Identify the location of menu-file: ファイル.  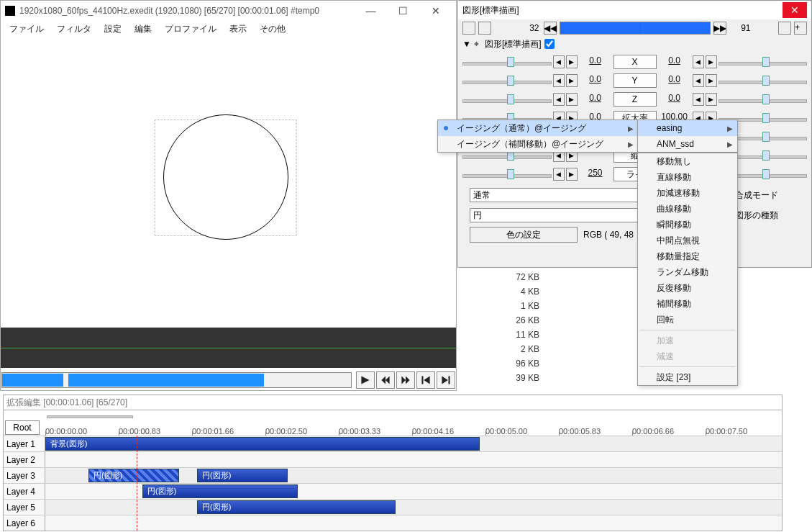
(27, 29).